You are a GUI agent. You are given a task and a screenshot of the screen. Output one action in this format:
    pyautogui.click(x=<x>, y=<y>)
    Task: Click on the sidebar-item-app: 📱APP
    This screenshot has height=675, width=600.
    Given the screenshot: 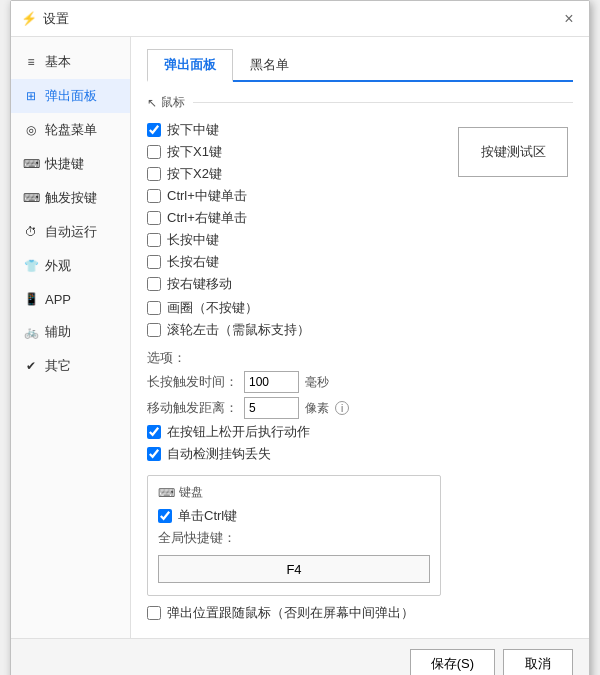 What is the action you would take?
    pyautogui.click(x=70, y=299)
    